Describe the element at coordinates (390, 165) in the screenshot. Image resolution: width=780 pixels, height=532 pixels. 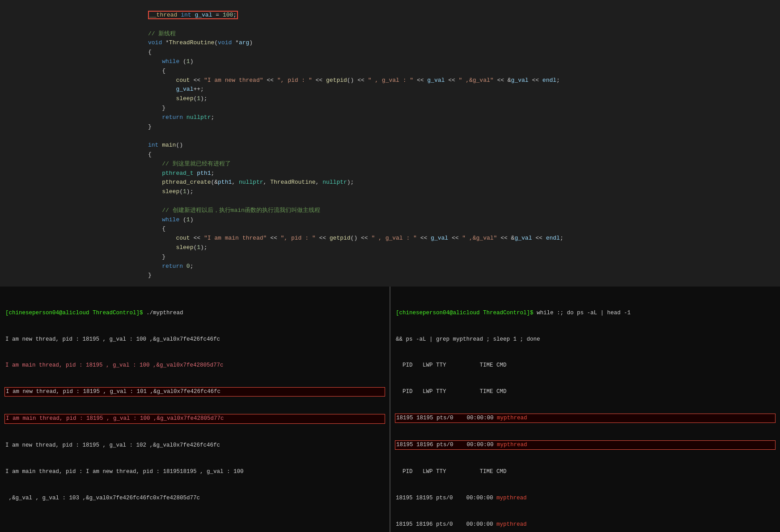
I see `code-line-comment2: // 到这里就已经有进程了` at that location.